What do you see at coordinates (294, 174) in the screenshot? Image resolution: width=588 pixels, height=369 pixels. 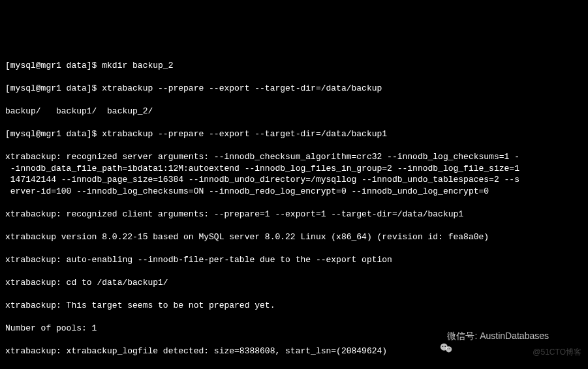 I see `terminal-line: xtrabackup: recognized server arguments:…` at bounding box center [294, 174].